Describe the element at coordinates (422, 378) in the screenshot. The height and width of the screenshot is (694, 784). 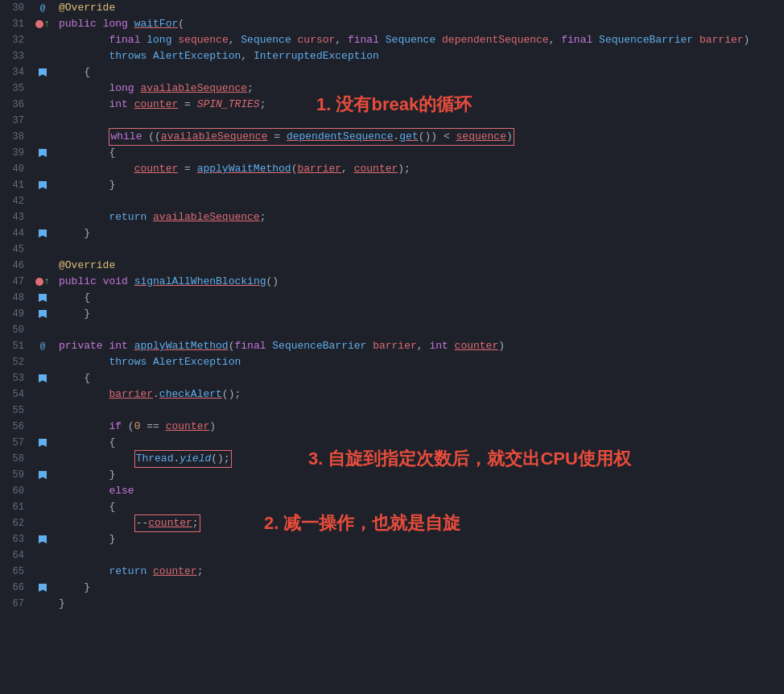
I see `code-line-53: {` at that location.